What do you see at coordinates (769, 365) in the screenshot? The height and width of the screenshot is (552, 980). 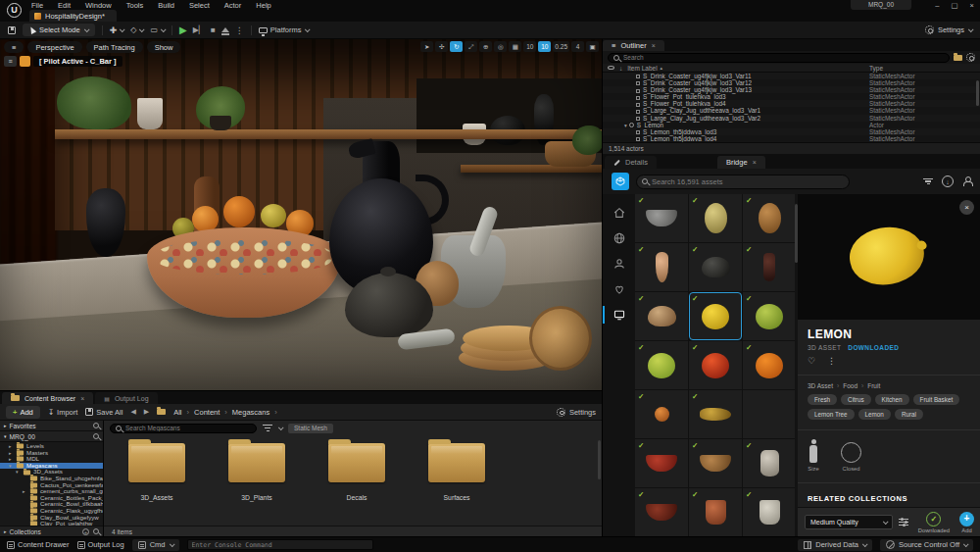 I see `asset-tile-orange: ✓` at bounding box center [769, 365].